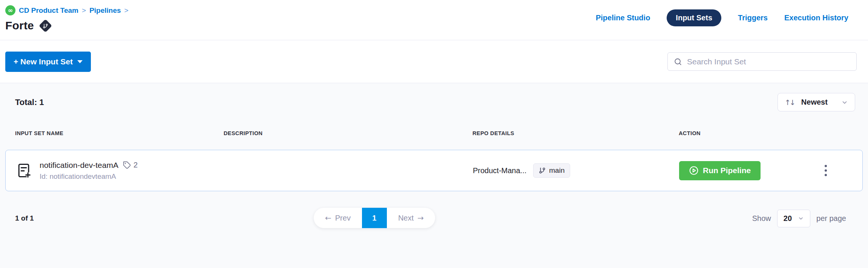 Image resolution: width=868 pixels, height=268 pixels. Describe the element at coordinates (406, 218) in the screenshot. I see `next-label: Next` at that location.